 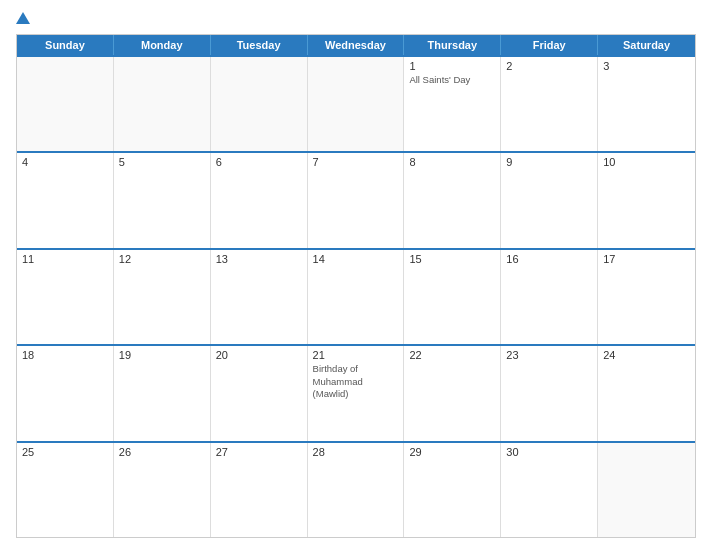 I want to click on calendar-cell: 13, so click(x=260, y=297).